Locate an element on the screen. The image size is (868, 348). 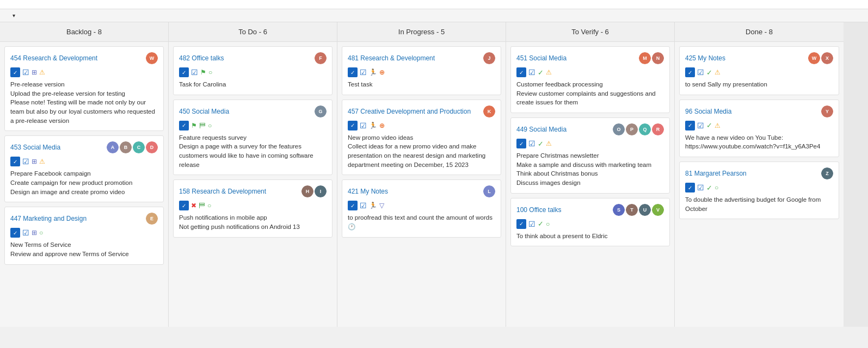
avatar: O is located at coordinates (619, 129).